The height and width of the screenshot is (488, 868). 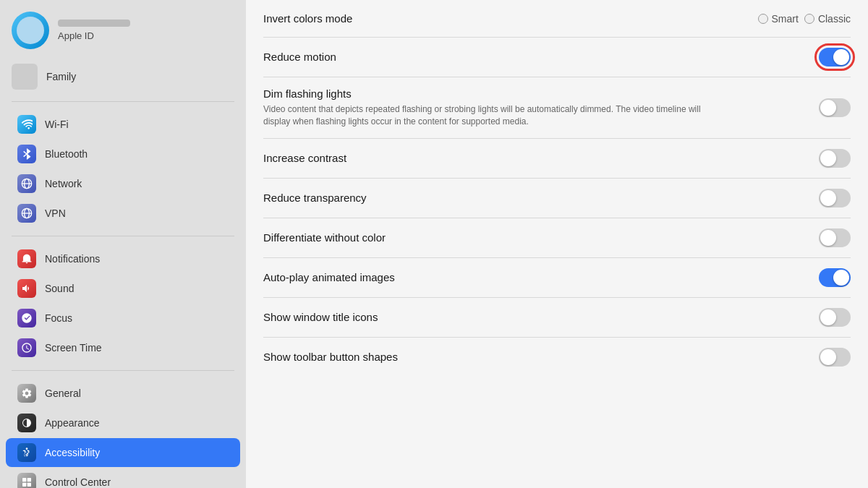 I want to click on sidebar-item-network: Network, so click(x=123, y=184).